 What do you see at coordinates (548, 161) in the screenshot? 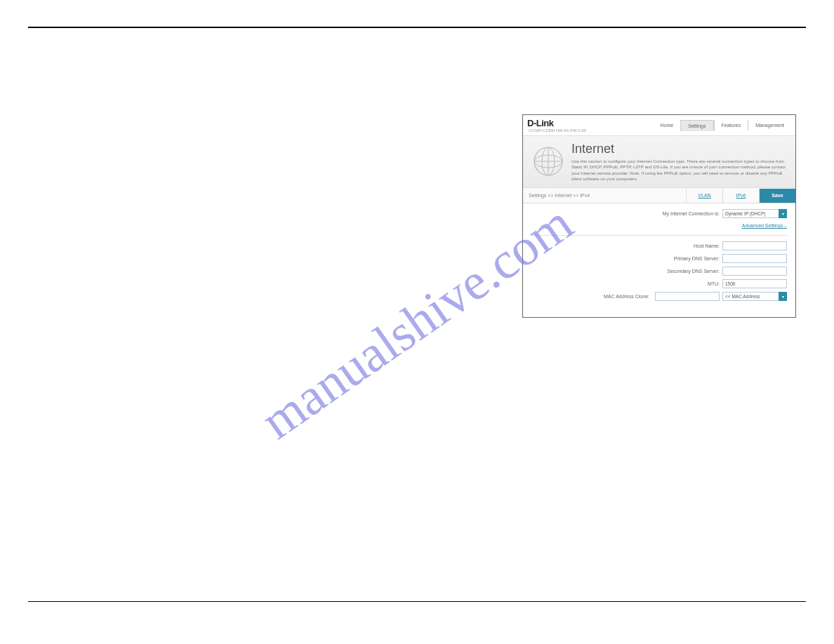
I see `globe-icon` at bounding box center [548, 161].